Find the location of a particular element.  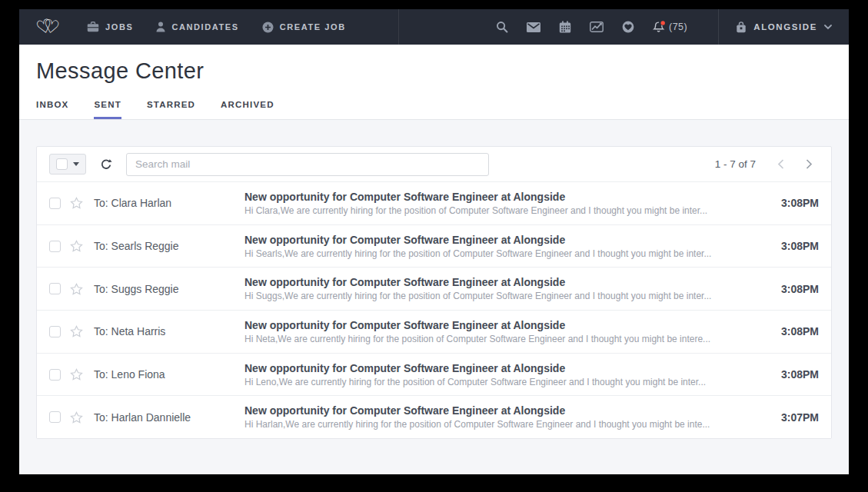

mail-preview: Hi Clara,We are currently hiring for the… is located at coordinates (500, 211).